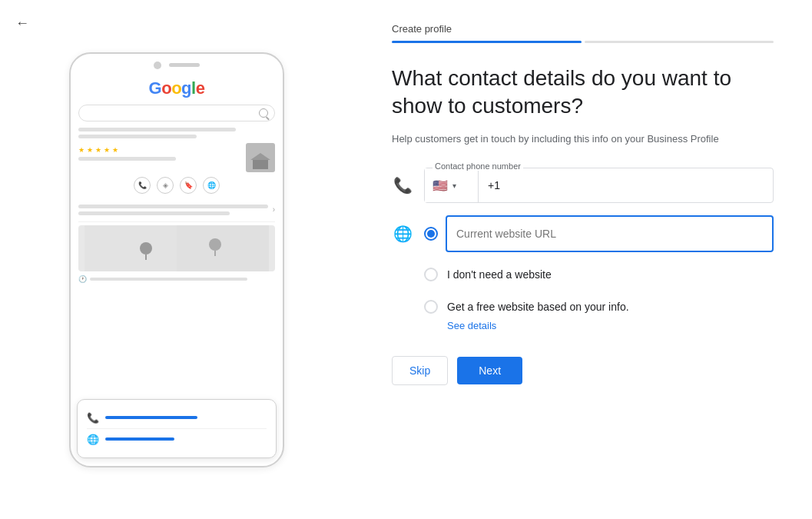 The width and height of the screenshot is (812, 519). What do you see at coordinates (582, 42) in the screenshot?
I see `progress-bar` at bounding box center [582, 42].